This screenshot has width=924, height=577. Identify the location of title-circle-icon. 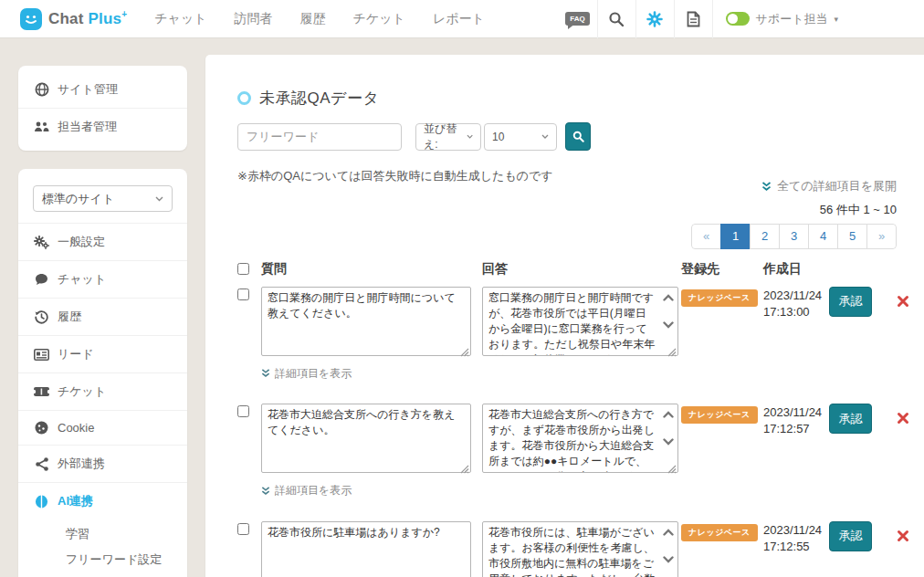
(245, 99).